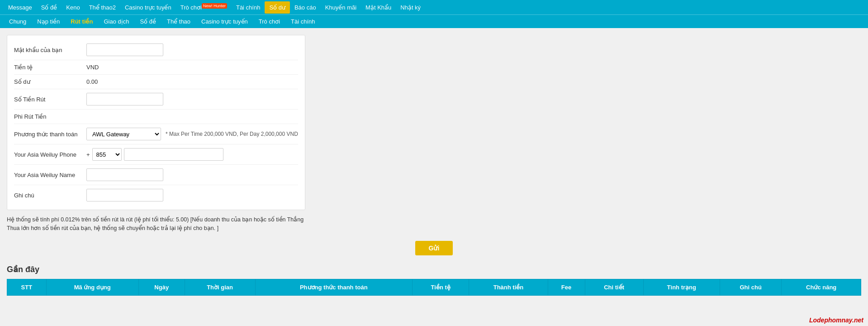 The image size is (868, 326). Describe the element at coordinates (92, 82) in the screenshot. I see `balance-value: 0.00` at that location.